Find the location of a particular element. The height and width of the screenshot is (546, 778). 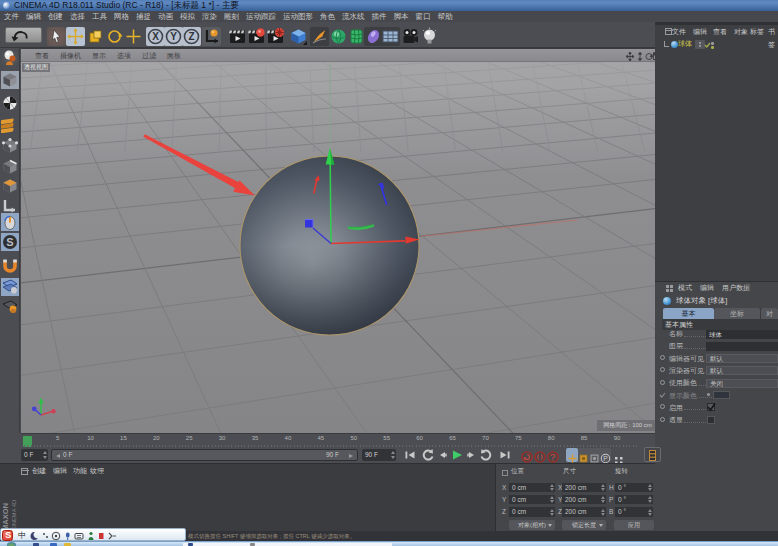

svg-text: CINEMA 4D is located at coordinates (14, 516).